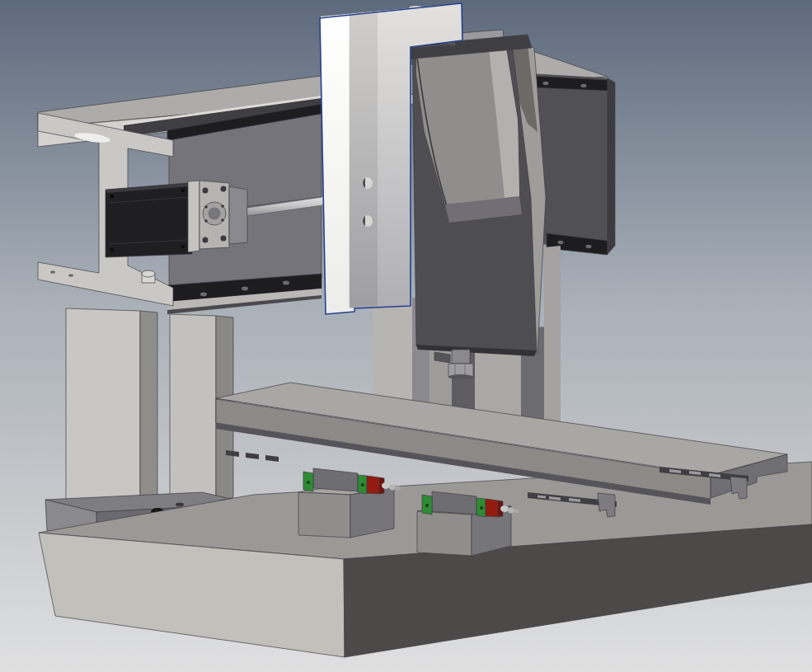 The height and width of the screenshot is (672, 812). What do you see at coordinates (373, 513) in the screenshot?
I see `riser1-side` at bounding box center [373, 513].